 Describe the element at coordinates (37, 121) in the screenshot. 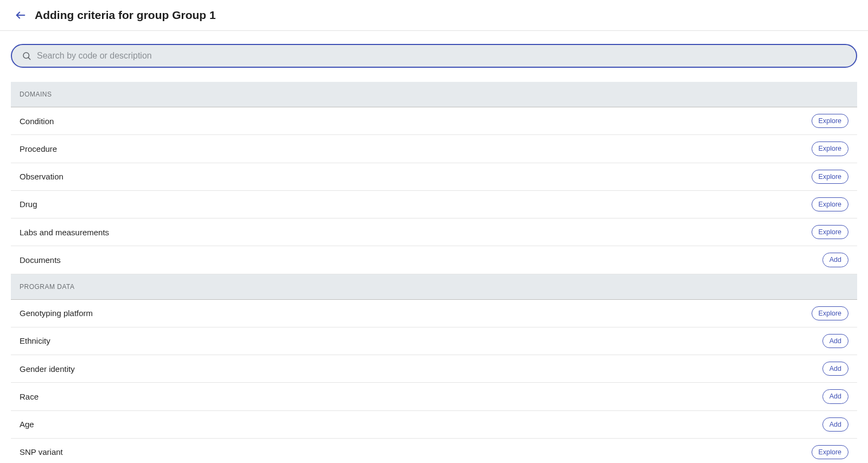

I see `criteria-row-label: Condition` at that location.